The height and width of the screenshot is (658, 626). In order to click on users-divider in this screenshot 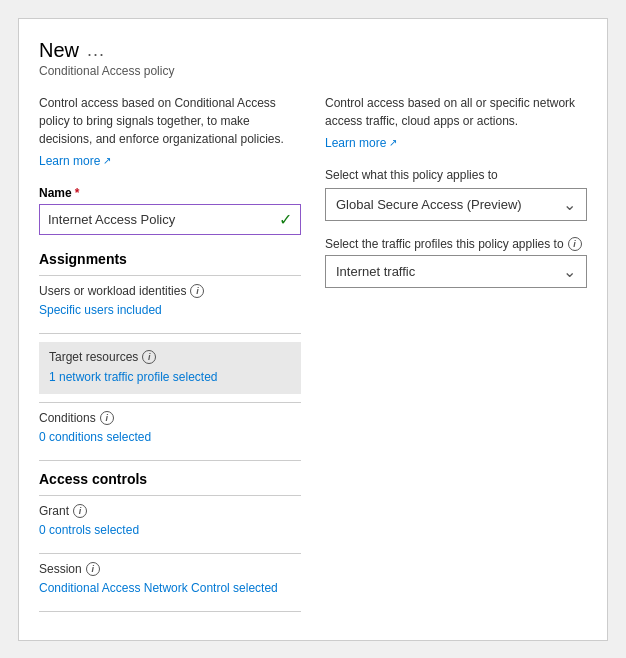, I will do `click(170, 334)`.